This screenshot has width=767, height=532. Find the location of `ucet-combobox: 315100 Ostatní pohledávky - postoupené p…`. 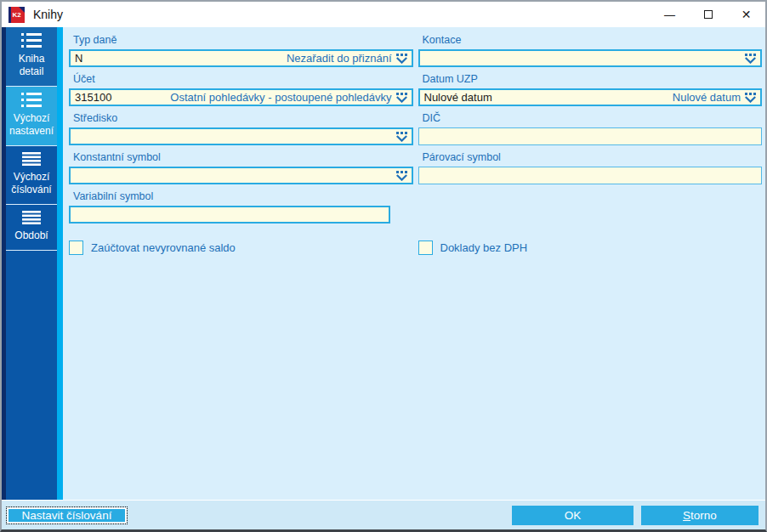

ucet-combobox: 315100 Ostatní pohledávky - postoupené p… is located at coordinates (241, 97).